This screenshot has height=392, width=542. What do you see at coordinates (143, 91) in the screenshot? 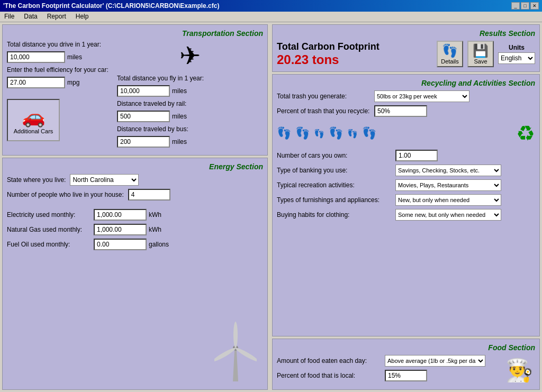
I see `fly-input` at bounding box center [143, 91].